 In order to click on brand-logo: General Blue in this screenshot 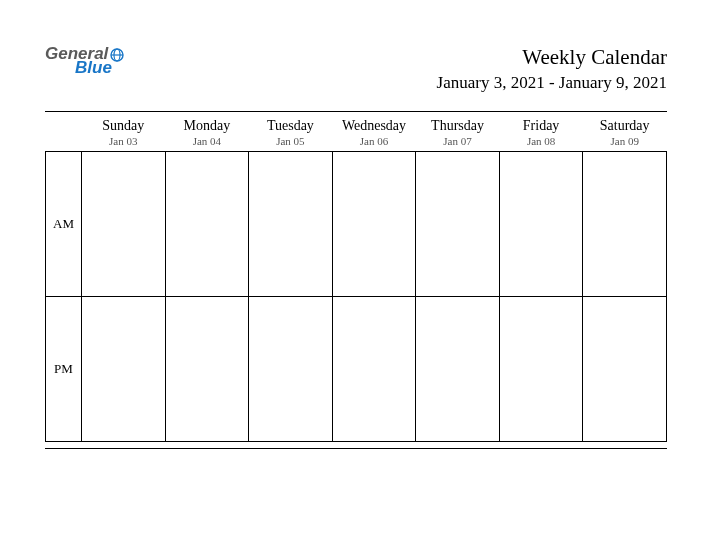, I will do `click(84, 60)`.